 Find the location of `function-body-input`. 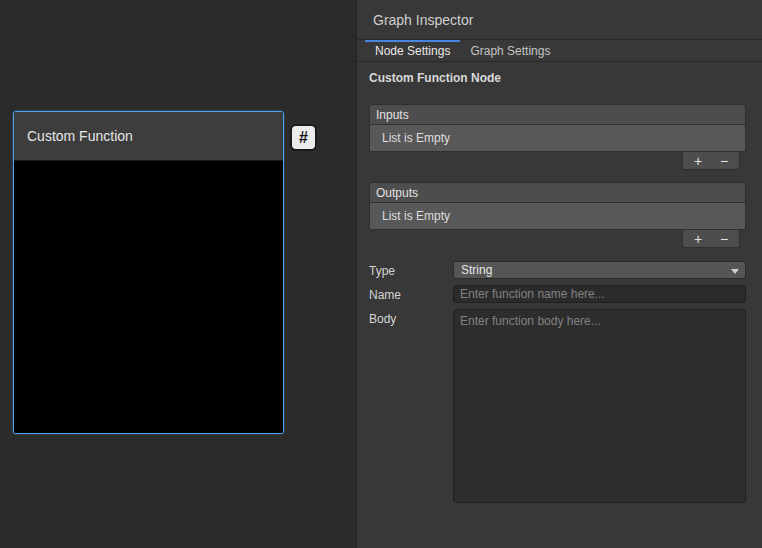

function-body-input is located at coordinates (600, 406).